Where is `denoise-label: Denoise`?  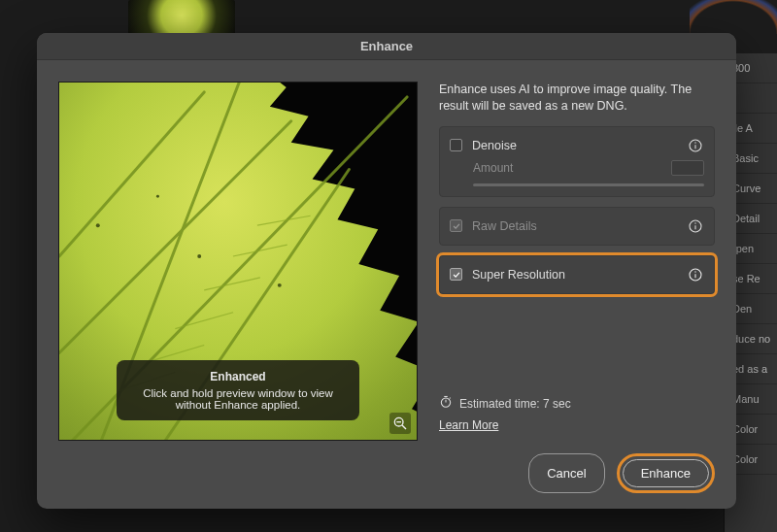 denoise-label: Denoise is located at coordinates (575, 146).